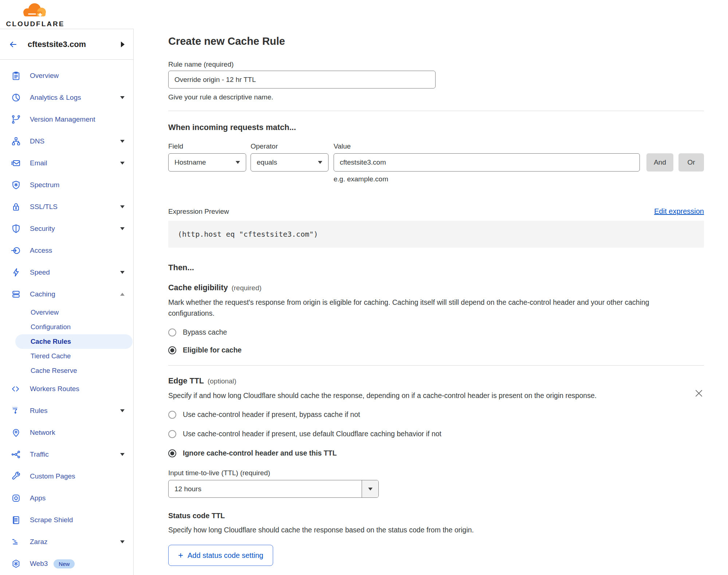 The width and height of the screenshot is (728, 575). Describe the element at coordinates (342, 146) in the screenshot. I see `value-label: Value` at that location.